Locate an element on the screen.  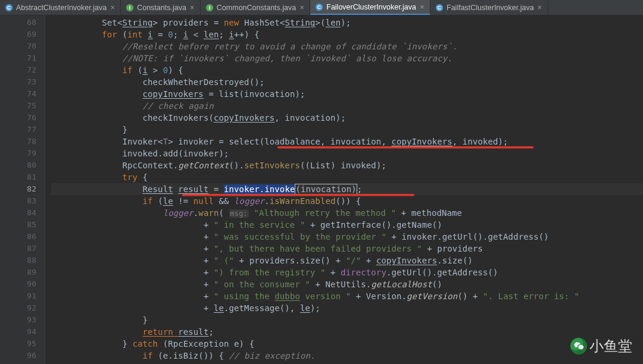
code-line: + ") from the registry " + directory.get… is located at coordinates (347, 272).